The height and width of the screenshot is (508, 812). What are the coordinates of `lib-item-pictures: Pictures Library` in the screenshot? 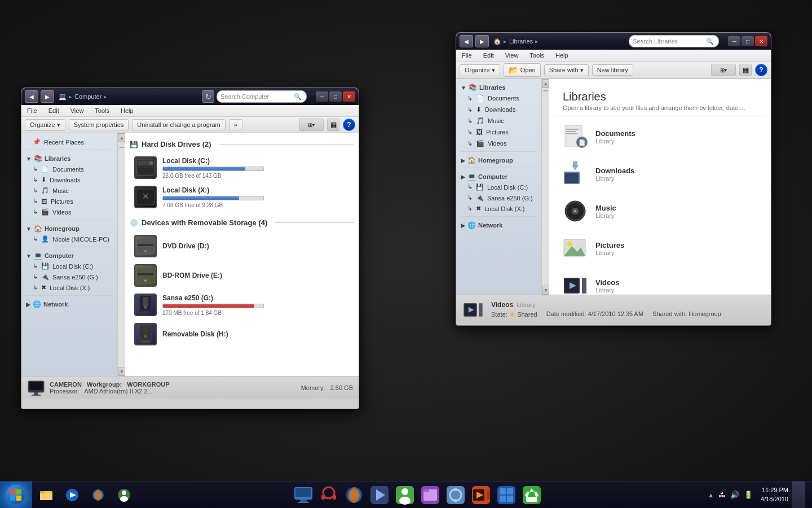 It's located at (660, 248).